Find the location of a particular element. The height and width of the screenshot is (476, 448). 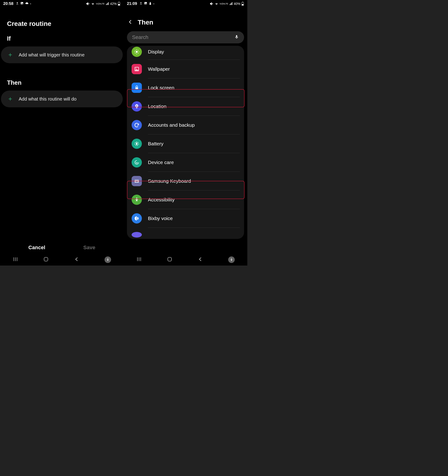

search-placeholder: Search is located at coordinates (140, 37).